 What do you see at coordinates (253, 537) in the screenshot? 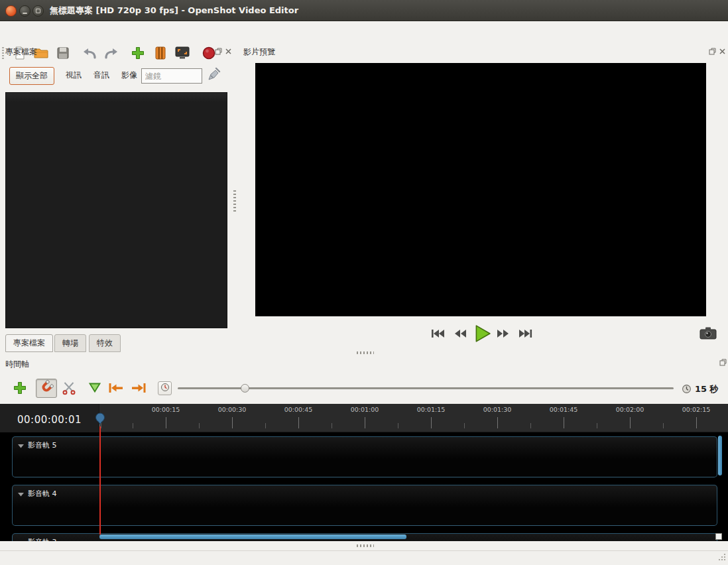
I see `timeline-hscrollbar-thumb` at bounding box center [253, 537].